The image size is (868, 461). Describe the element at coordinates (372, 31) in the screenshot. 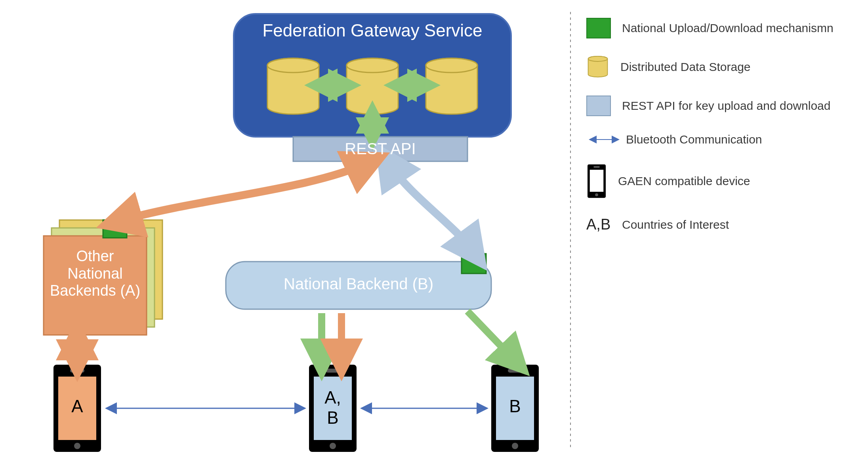

I see `federation-gateway-title: Federation Gateway Service` at that location.